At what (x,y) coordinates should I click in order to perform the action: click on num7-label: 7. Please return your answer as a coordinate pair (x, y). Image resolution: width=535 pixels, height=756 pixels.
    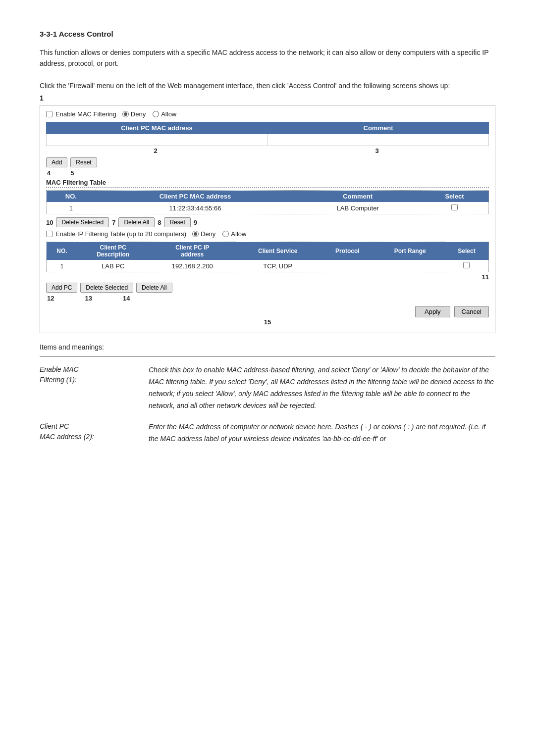
    Looking at the image, I should click on (114, 223).